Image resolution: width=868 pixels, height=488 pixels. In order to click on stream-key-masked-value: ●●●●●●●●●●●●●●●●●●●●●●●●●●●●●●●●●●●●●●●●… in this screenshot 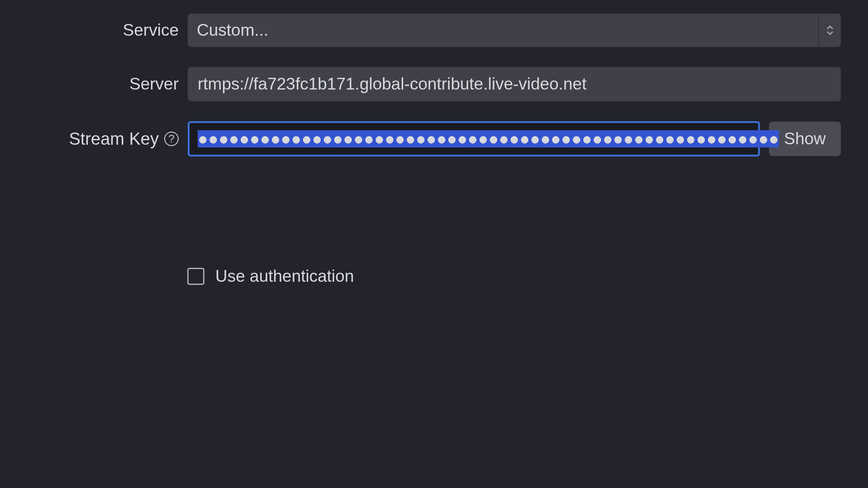, I will do `click(489, 139)`.